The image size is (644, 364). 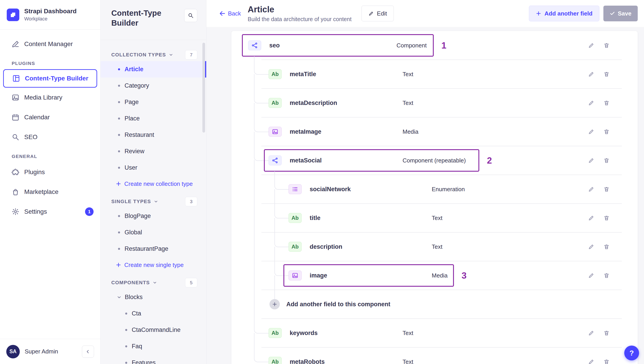 What do you see at coordinates (154, 86) in the screenshot?
I see `subnav-item-category: Category` at bounding box center [154, 86].